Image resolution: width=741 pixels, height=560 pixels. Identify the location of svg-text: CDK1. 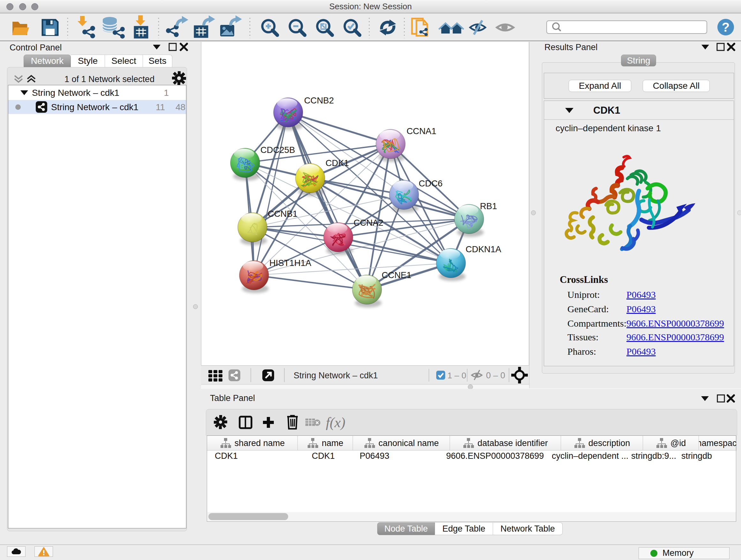
(337, 163).